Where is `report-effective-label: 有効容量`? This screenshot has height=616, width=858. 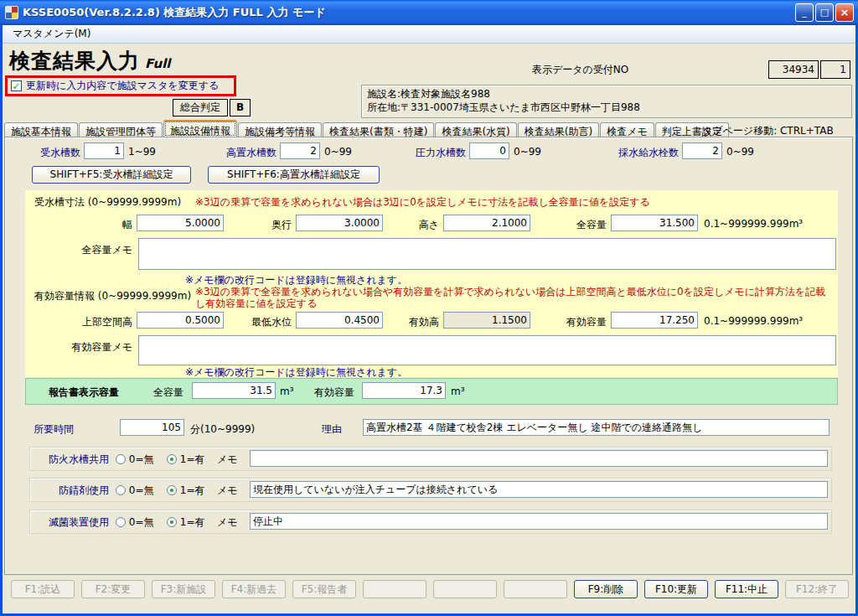 report-effective-label: 有効容量 is located at coordinates (334, 392).